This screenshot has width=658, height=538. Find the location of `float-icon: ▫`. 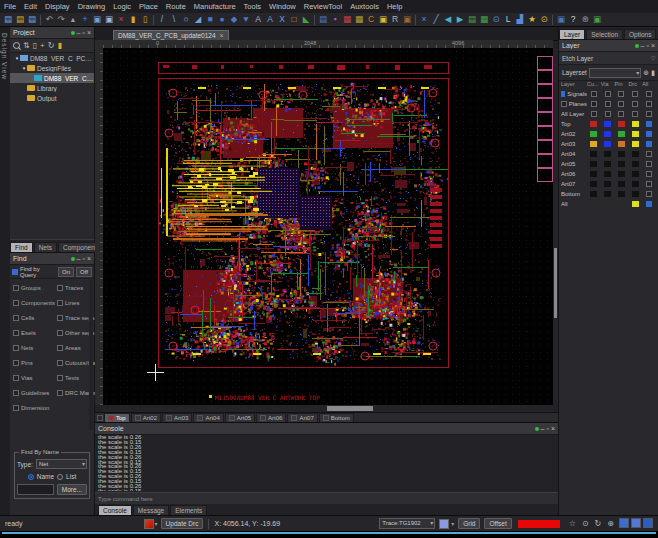

float-icon: ▫ is located at coordinates (647, 46).